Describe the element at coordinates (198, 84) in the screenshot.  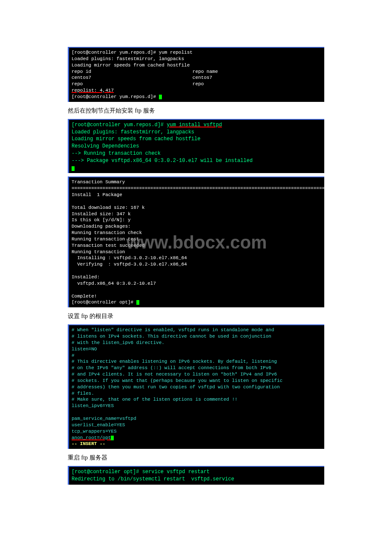
I see `terminal-line: repo repo 694` at that location.